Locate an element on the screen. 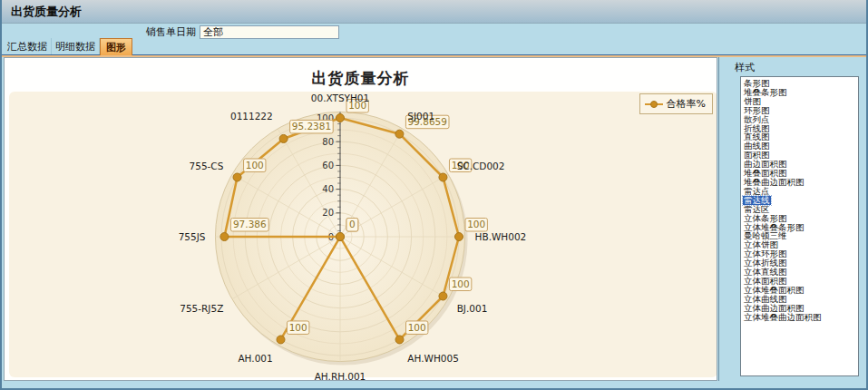 Image resolution: width=868 pixels, height=390 pixels. svg-text: 95.2381 is located at coordinates (312, 126).